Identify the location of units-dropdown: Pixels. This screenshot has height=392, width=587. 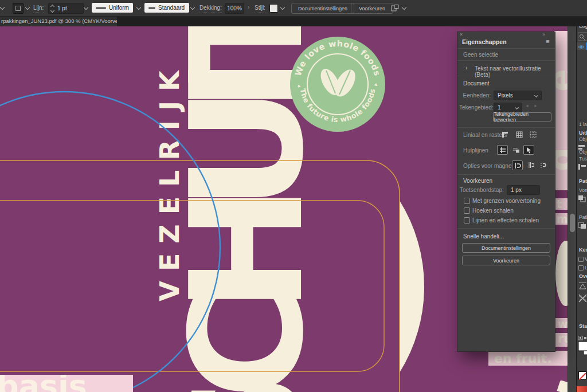
(518, 95).